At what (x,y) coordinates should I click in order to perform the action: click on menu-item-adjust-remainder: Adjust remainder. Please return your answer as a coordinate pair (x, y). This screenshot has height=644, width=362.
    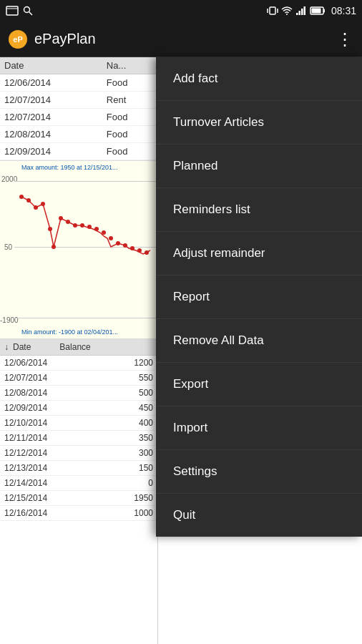
    Looking at the image, I should click on (259, 253).